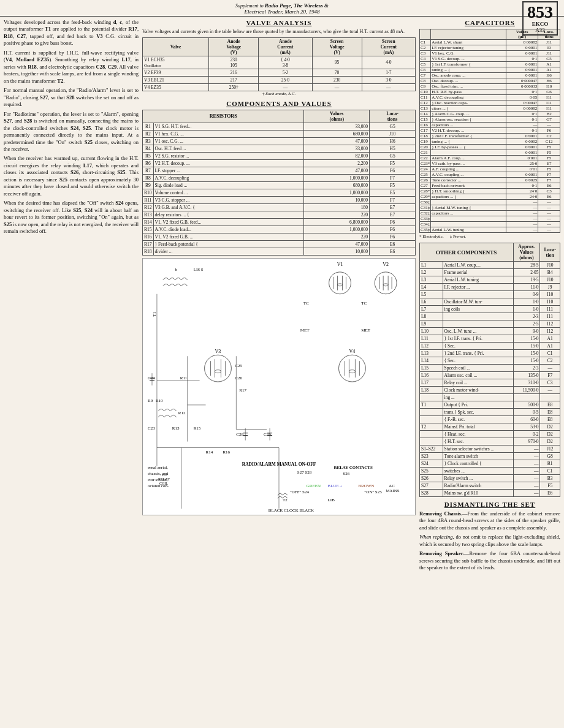 This screenshot has height=728, width=564. I want to click on dismantling-section: DISMANTLING THE SET Removing Chassis.—Fr…, so click(490, 536).